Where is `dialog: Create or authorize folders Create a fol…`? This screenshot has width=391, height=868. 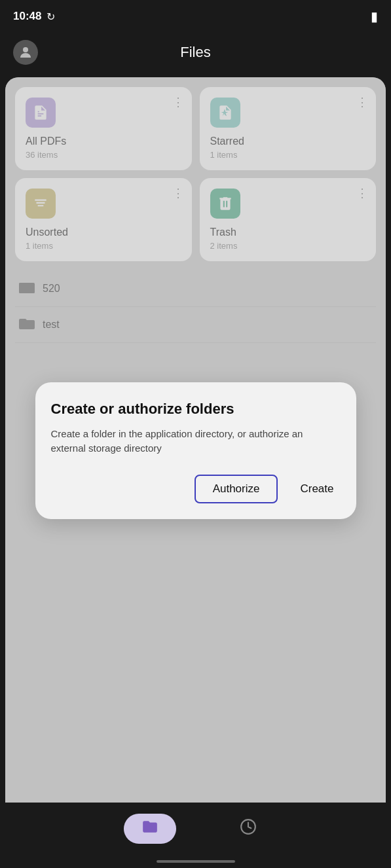
dialog: Create or authorize folders Create a fol… is located at coordinates (196, 450).